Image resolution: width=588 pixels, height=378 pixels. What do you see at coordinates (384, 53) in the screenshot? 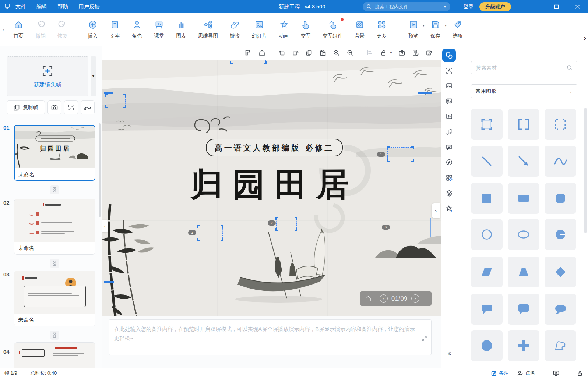
I see `unlock-icon` at bounding box center [384, 53].